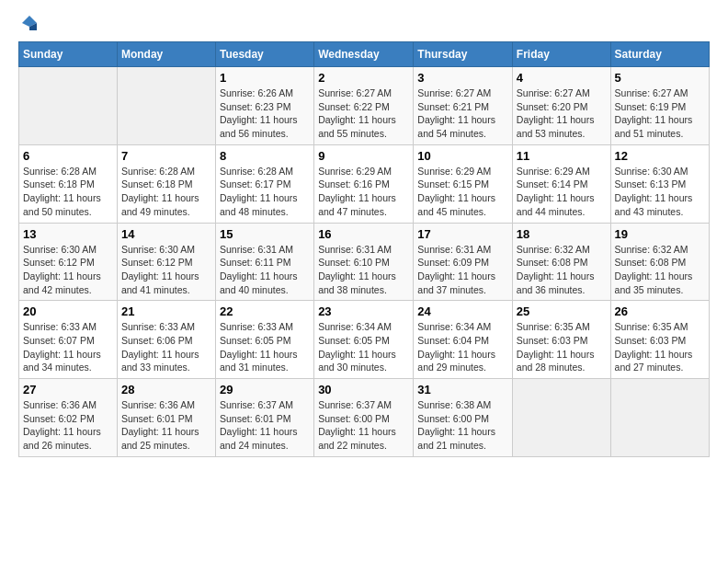 This screenshot has width=728, height=563. I want to click on day-info: Sunrise: 6:37 AM Sunset: 6:00 PM Dayligh…, so click(364, 425).